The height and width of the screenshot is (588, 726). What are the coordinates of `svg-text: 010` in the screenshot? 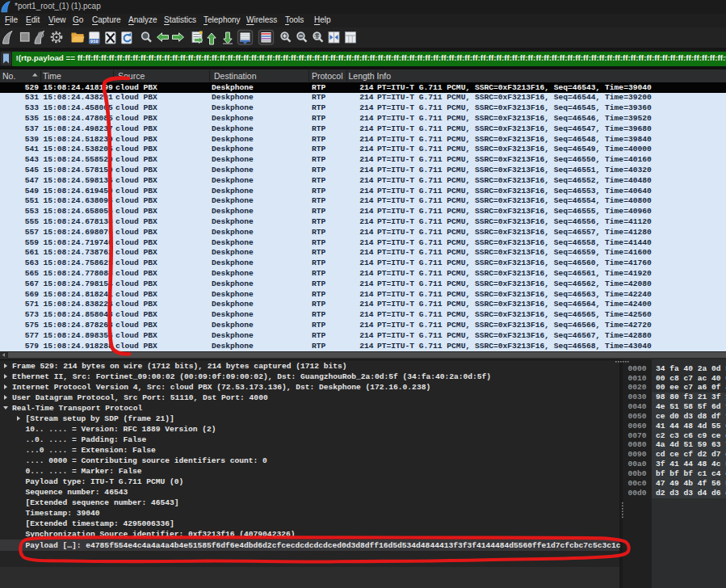 It's located at (94, 42).